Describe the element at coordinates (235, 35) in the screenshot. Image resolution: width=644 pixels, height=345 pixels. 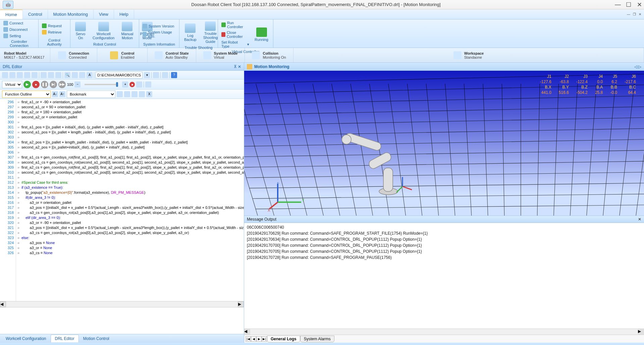
I see `close-controller-button: Close Controller` at that location.